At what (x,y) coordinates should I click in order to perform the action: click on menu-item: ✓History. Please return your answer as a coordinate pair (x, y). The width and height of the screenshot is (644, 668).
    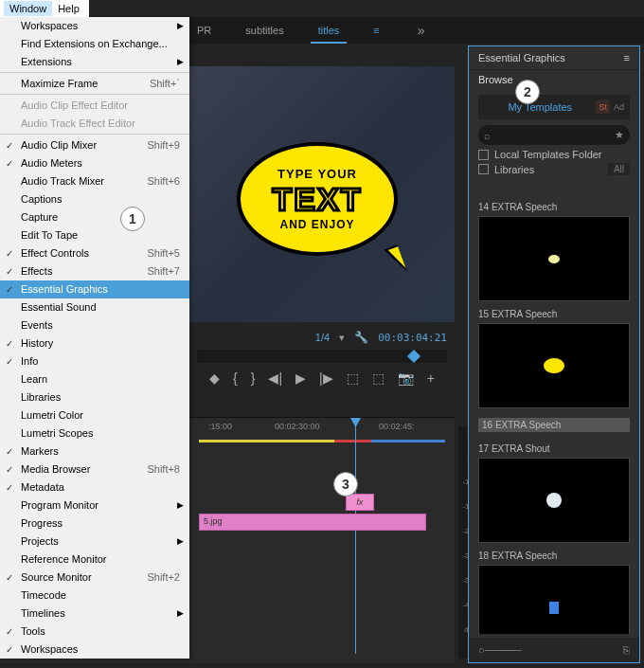
    Looking at the image, I should click on (95, 343).